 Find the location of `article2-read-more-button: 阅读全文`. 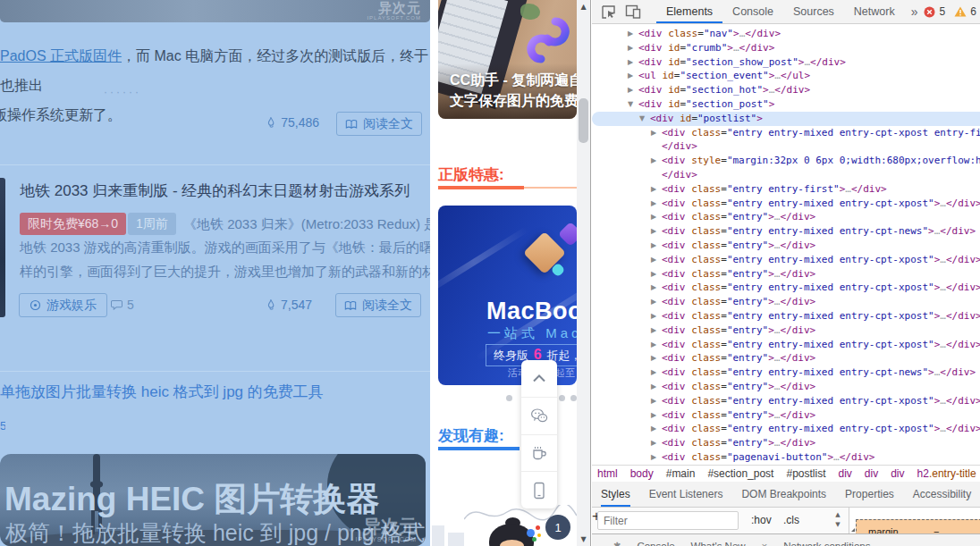

article2-read-more-button: 阅读全文 is located at coordinates (378, 306).